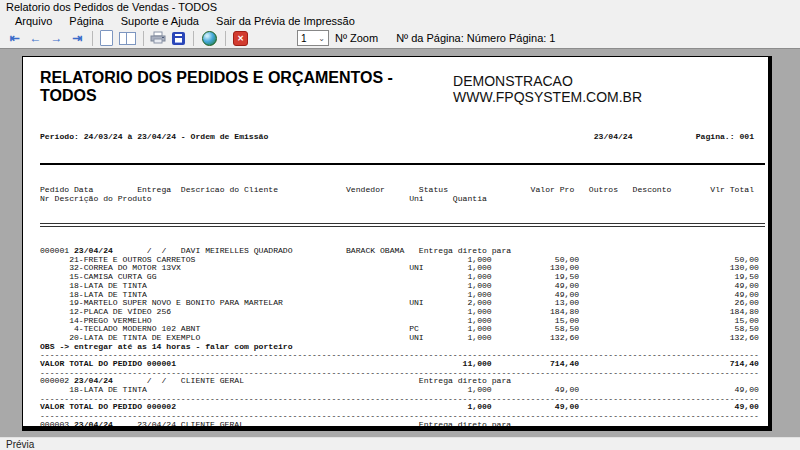 This screenshot has width=800, height=450. What do you see at coordinates (106, 38) in the screenshot?
I see `one-page-view-button` at bounding box center [106, 38].